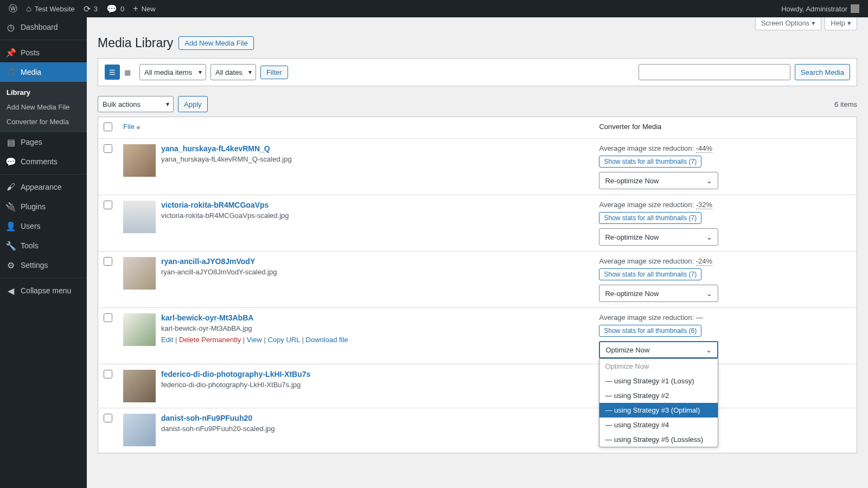 The height and width of the screenshot is (488, 868). What do you see at coordinates (11, 142) in the screenshot?
I see `page-icon: ▤` at bounding box center [11, 142].